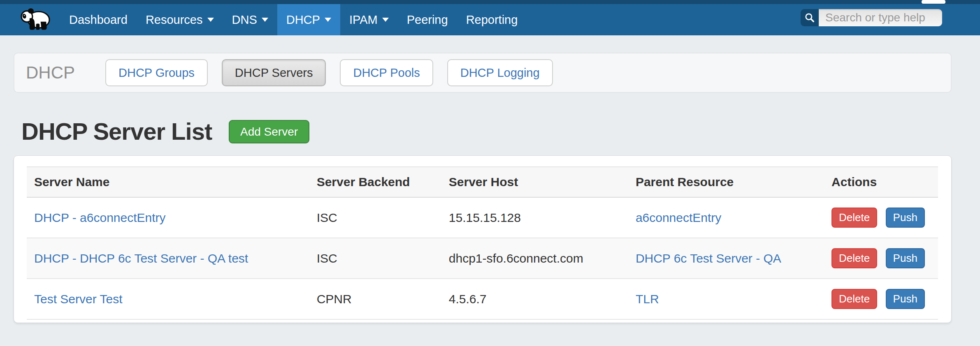 This screenshot has width=980, height=346. What do you see at coordinates (168, 182) in the screenshot?
I see `column-header-server-name: Server Name` at bounding box center [168, 182].